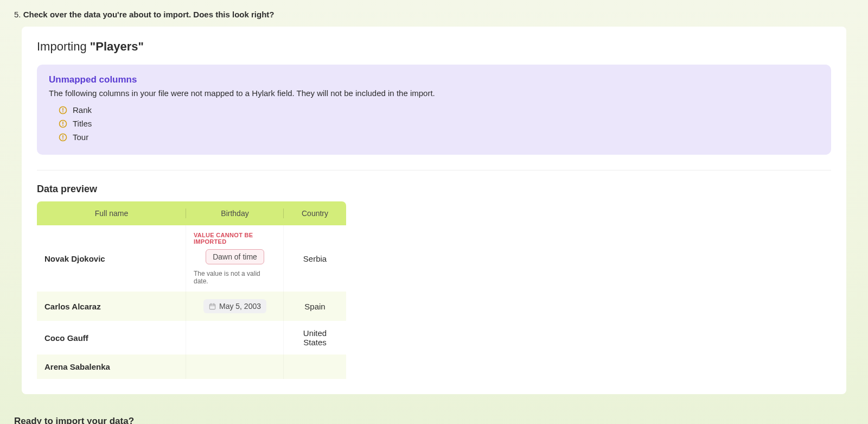 The image size is (868, 424). What do you see at coordinates (434, 170) in the screenshot?
I see `divider` at bounding box center [434, 170].